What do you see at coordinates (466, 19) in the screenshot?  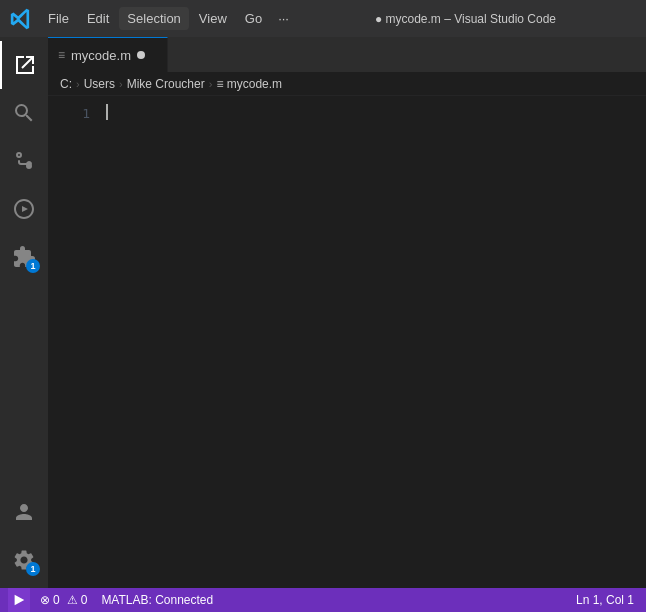 I see `window-title: ● mycode.m – Visual Studio Code` at bounding box center [466, 19].